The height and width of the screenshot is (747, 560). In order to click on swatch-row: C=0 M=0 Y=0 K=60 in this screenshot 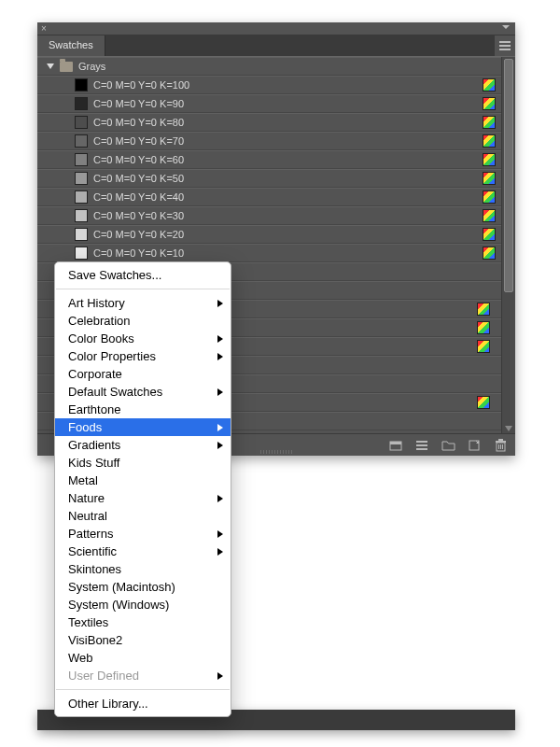, I will do `click(269, 160)`.